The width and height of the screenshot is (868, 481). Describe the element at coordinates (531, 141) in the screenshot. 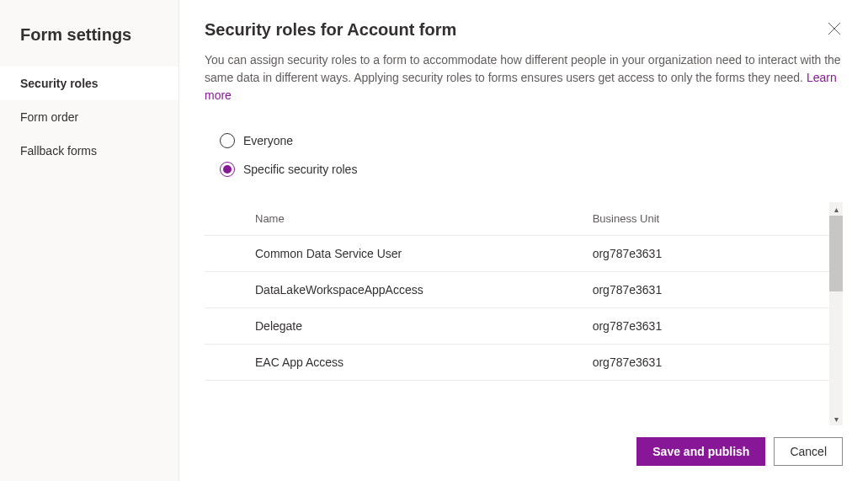

I see `radio-everyone: Everyone` at that location.